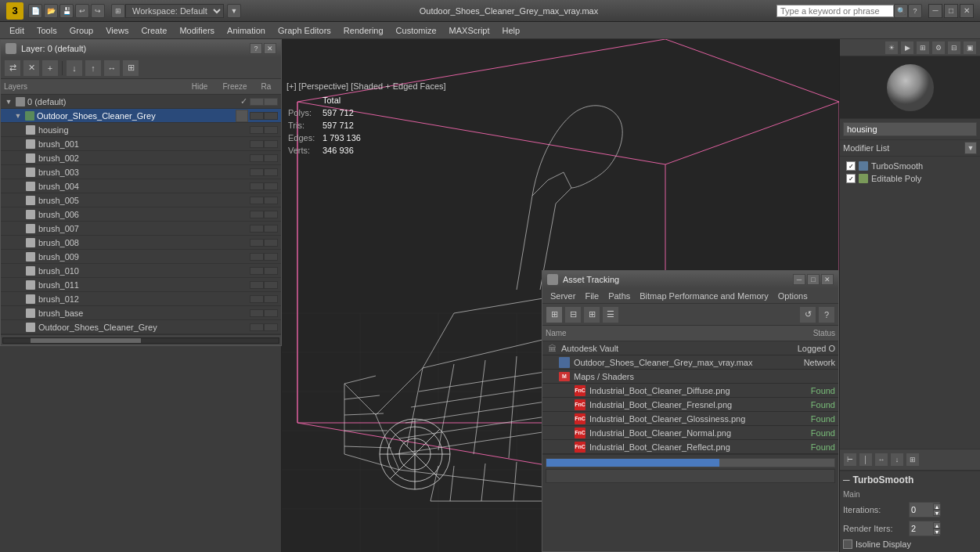  I want to click on ts-render-iters-down: ▼, so click(937, 532).